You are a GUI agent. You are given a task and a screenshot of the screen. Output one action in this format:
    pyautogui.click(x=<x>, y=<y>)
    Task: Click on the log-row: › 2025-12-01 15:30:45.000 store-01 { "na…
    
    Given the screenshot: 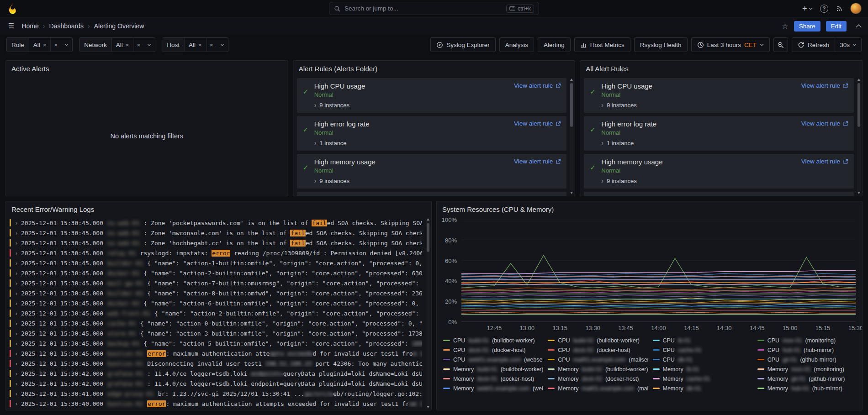 What is the action you would take?
    pyautogui.click(x=216, y=333)
    